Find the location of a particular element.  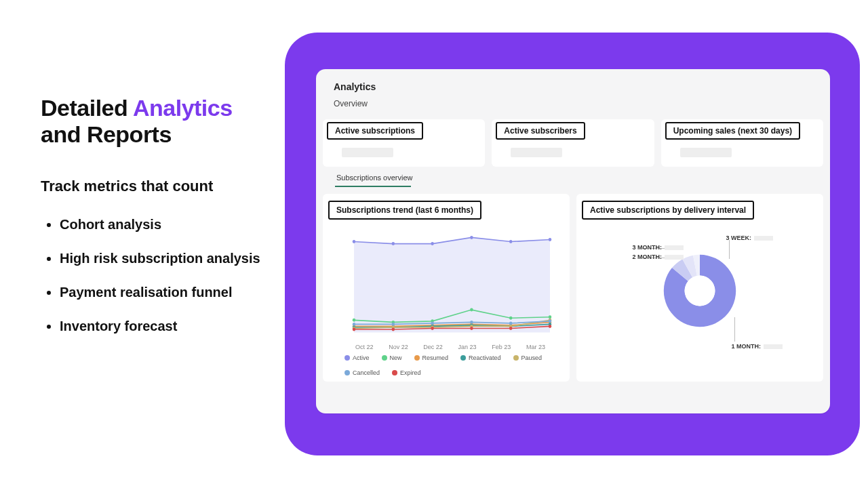

marketing-subheadline: Track metrics that count is located at coordinates (153, 186).